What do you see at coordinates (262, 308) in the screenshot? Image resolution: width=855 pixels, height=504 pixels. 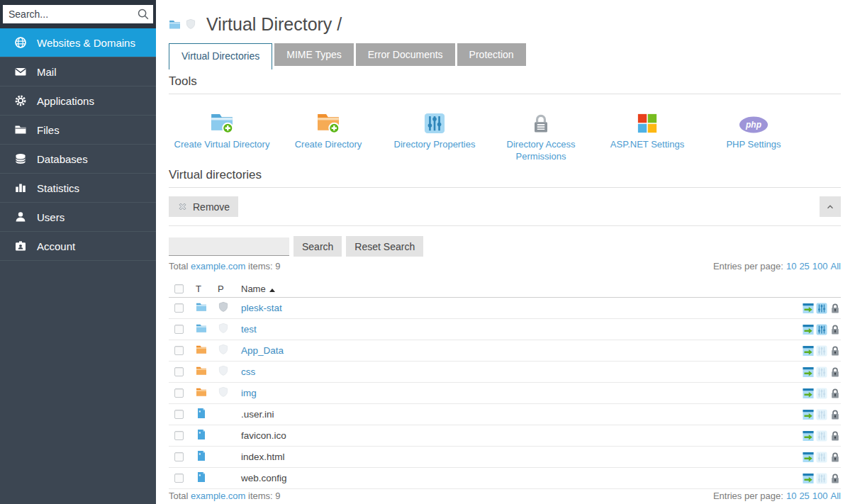 I see `row-name-link: plesk-stat` at bounding box center [262, 308].